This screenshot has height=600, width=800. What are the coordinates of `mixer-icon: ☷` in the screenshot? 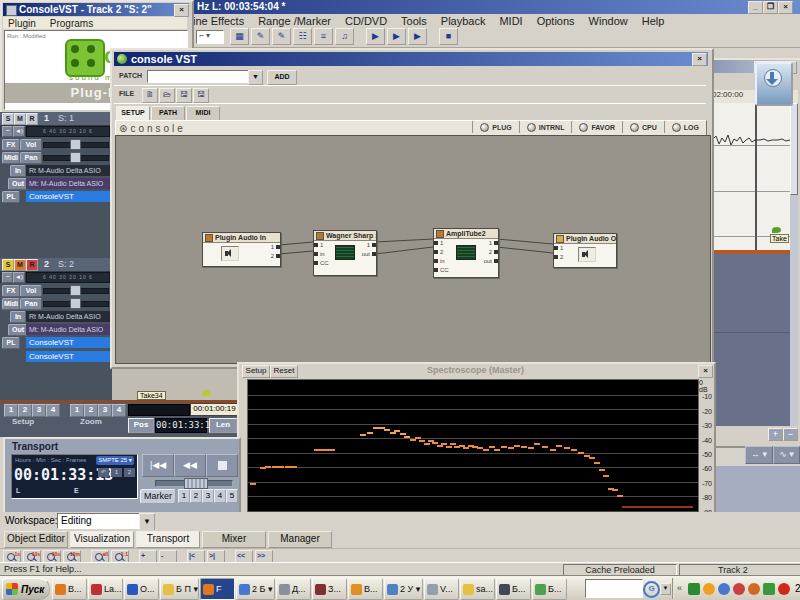 It's located at (302, 36).